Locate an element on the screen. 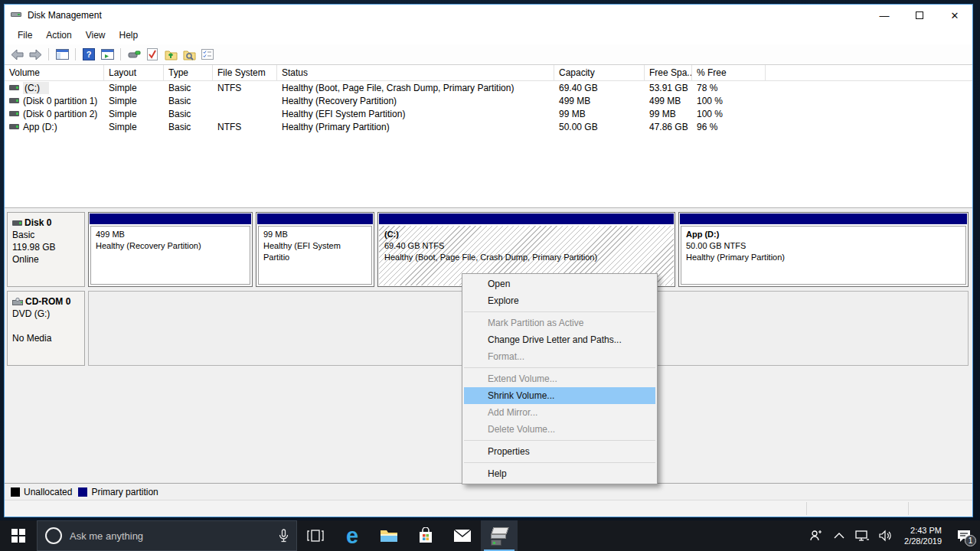  menu-item-delete-volume: Delete Volume... is located at coordinates (560, 429).